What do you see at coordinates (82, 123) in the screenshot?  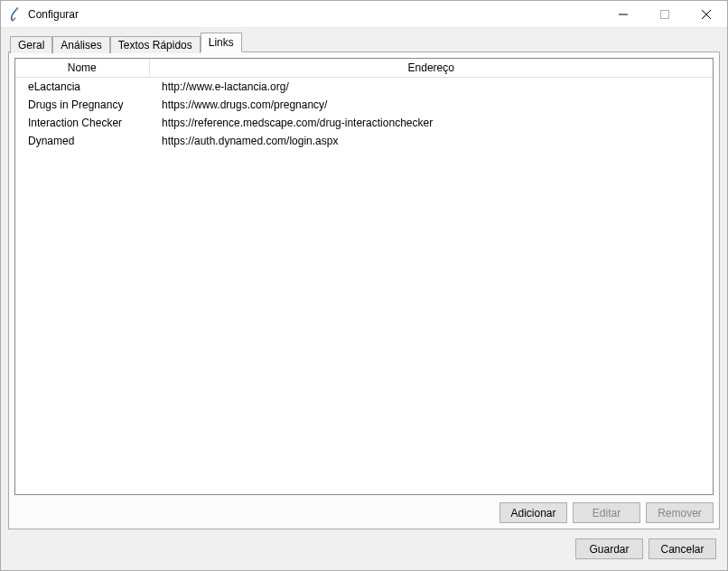 I see `cell-name: Interaction Checker` at bounding box center [82, 123].